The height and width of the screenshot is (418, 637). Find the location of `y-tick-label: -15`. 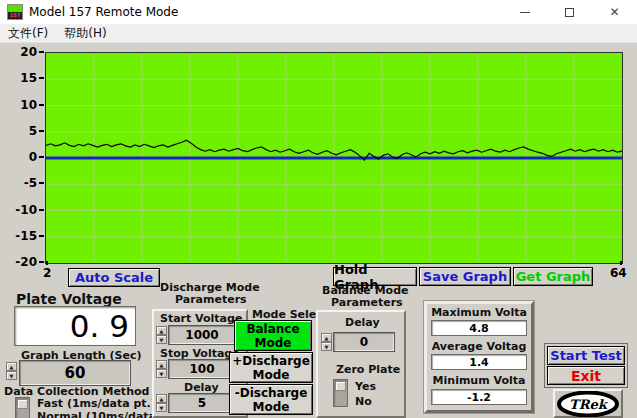

y-tick-label: -15 is located at coordinates (30, 236).